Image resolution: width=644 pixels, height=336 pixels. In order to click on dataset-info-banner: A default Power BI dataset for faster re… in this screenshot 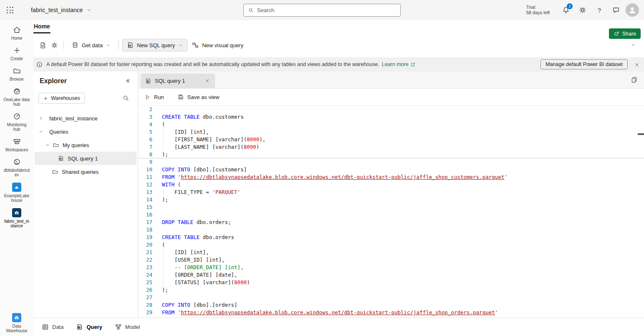, I will do `click(322, 64)`.